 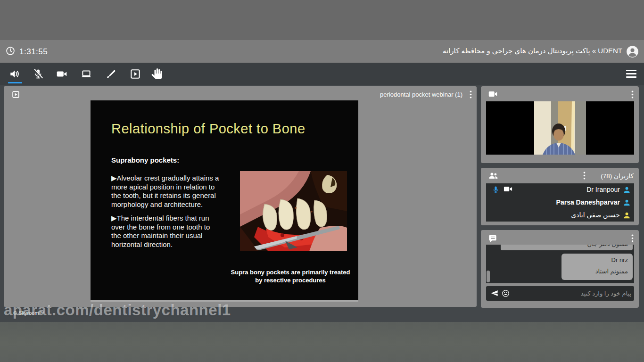 I want to click on users-panel: کاربران (78) Dr Iranpour, so click(x=560, y=197).